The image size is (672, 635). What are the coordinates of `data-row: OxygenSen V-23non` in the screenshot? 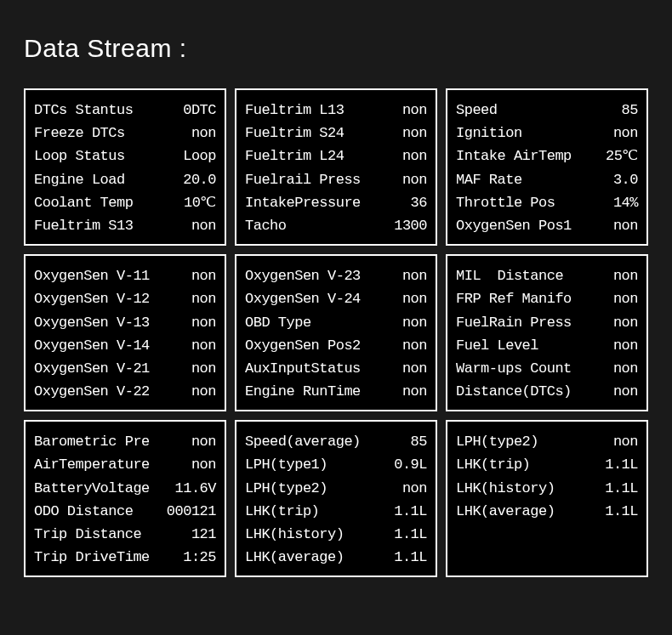 It's located at (336, 275).